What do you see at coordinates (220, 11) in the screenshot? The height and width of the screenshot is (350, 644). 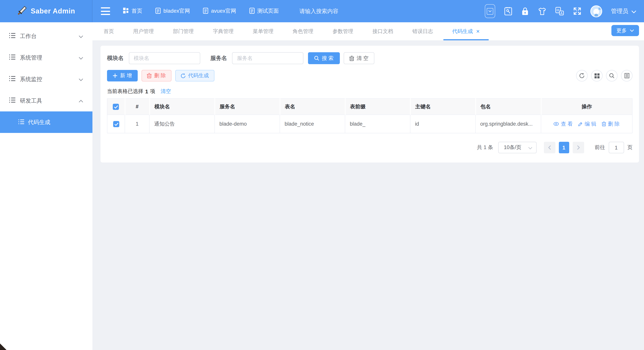 I see `top-nav-avuex: avuex官网` at bounding box center [220, 11].